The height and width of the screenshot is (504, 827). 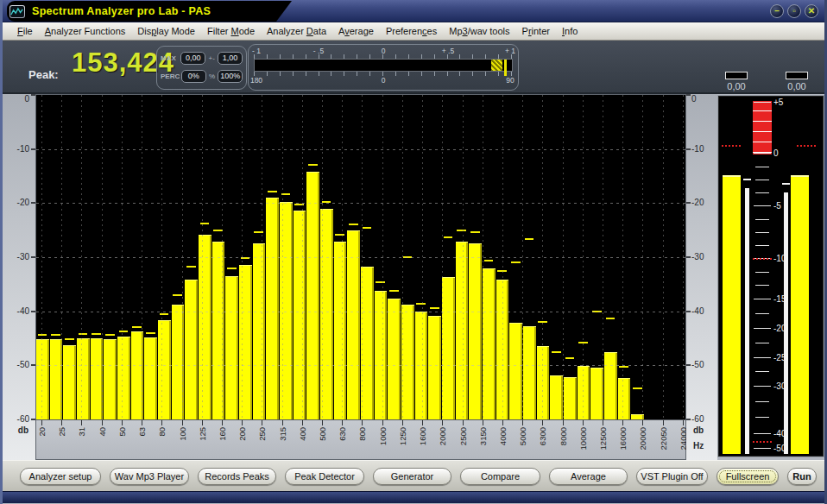 What do you see at coordinates (501, 476) in the screenshot?
I see `button-compare: Compare` at bounding box center [501, 476].